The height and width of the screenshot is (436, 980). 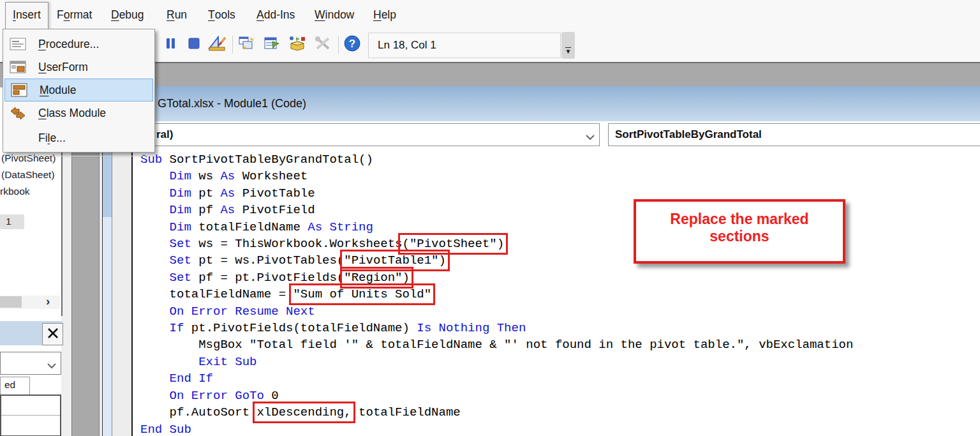 I want to click on procedure-dropdown: SortPivotTableByGrandTotal, so click(x=794, y=135).